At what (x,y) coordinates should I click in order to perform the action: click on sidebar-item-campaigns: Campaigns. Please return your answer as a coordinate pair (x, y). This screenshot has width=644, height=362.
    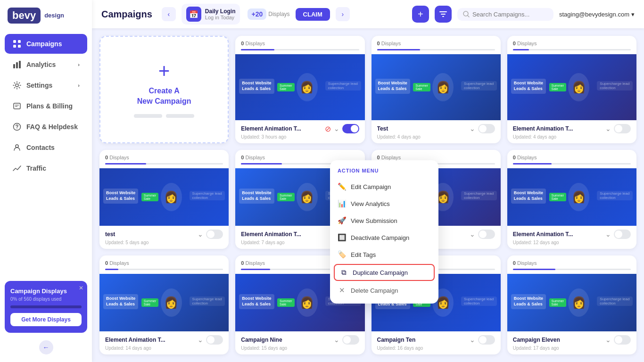
    Looking at the image, I should click on (46, 44).